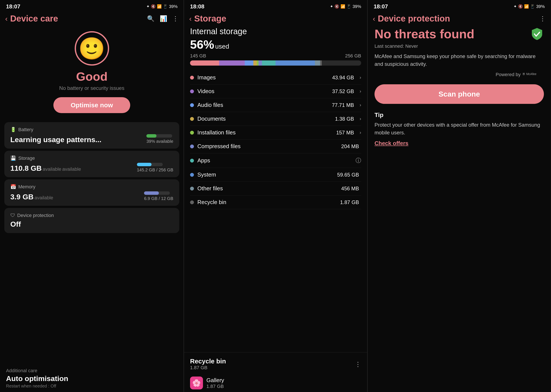  I want to click on storage-list-item: Appsⓘ, so click(276, 161).